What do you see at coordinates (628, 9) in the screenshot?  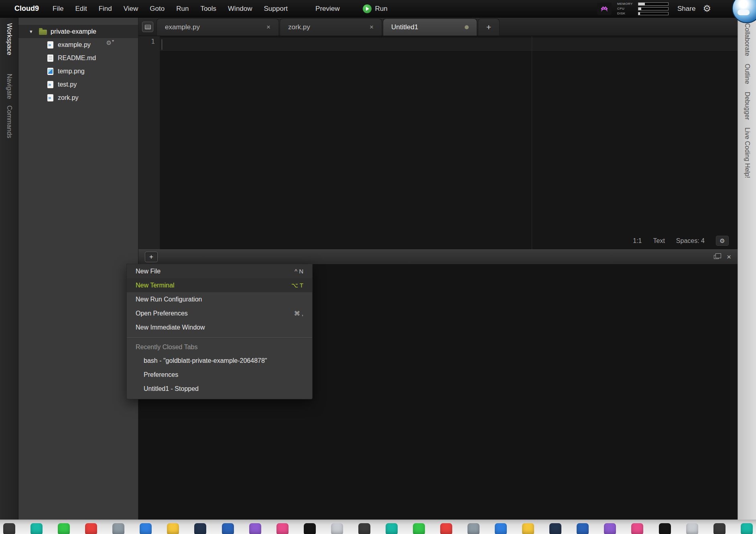 I see `cpu-gauge-label: CPU` at bounding box center [628, 9].